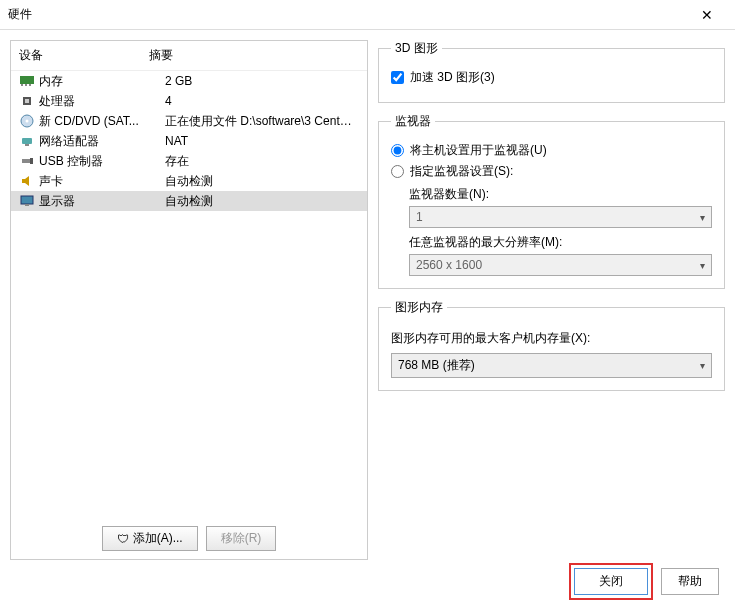  Describe the element at coordinates (449, 265) in the screenshot. I see `max-resolution-value: 2560 x 1600` at that location.